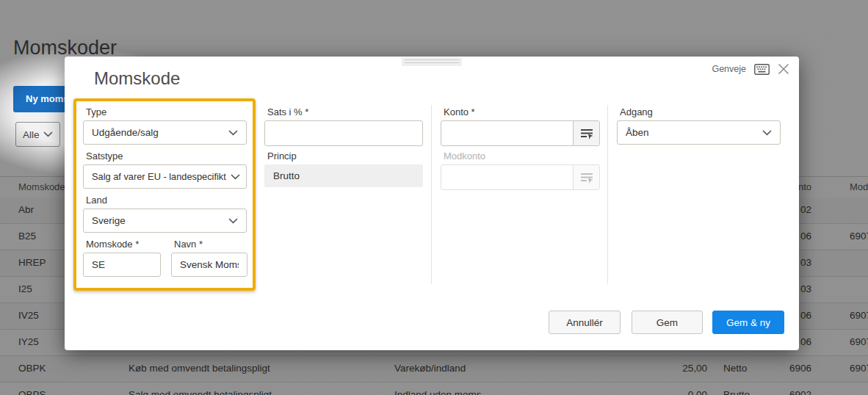  Describe the element at coordinates (209, 264) in the screenshot. I see `navn-input` at that location.